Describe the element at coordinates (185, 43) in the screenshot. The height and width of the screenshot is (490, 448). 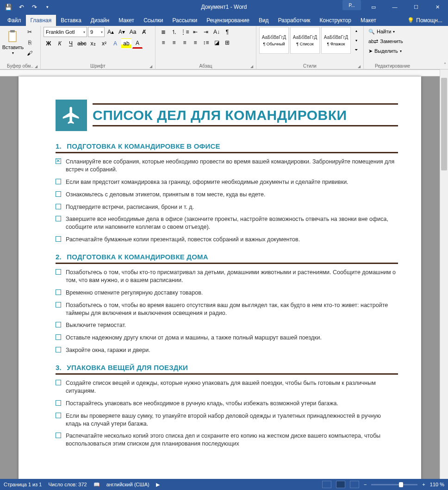
I see `align-right-icon: ≡` at that location.